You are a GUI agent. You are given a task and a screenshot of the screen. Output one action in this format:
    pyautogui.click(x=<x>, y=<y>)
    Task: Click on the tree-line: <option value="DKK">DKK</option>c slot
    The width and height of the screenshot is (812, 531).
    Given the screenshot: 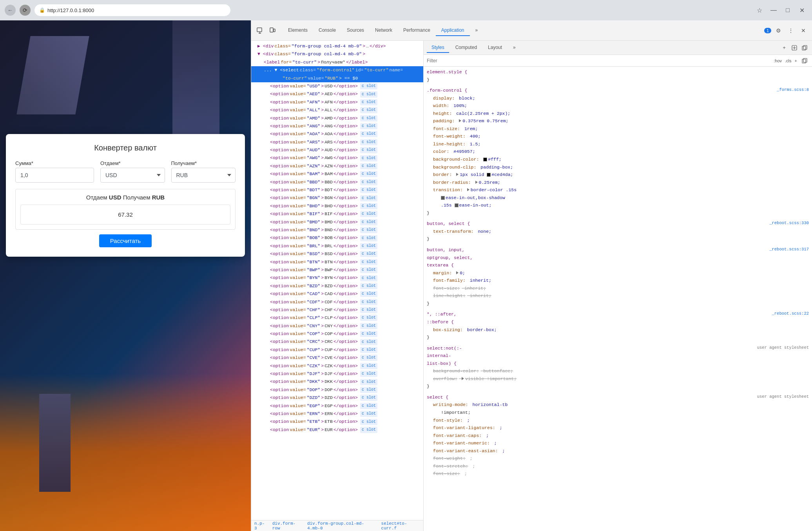 What is the action you would take?
    pyautogui.click(x=337, y=382)
    